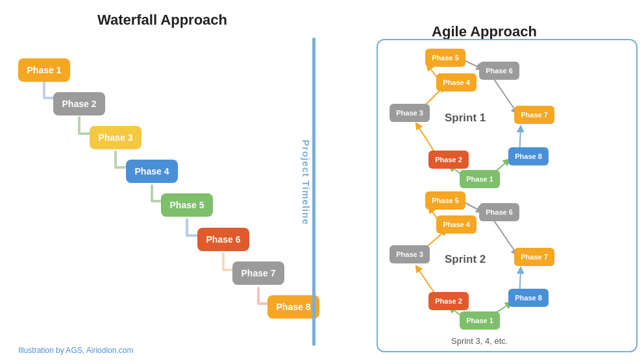 This screenshot has width=644, height=364. Describe the element at coordinates (456, 224) in the screenshot. I see `ag-s2-phase4: Phase 4` at that location.